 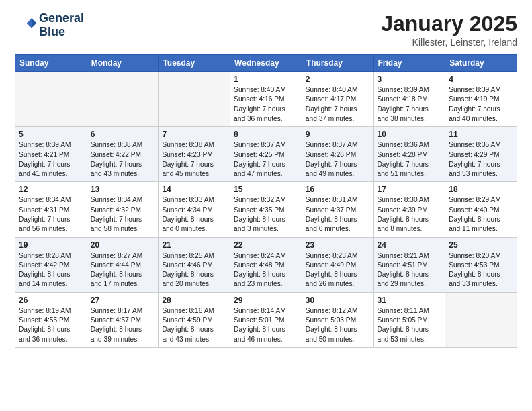 I want to click on day-number: 14, so click(x=194, y=189).